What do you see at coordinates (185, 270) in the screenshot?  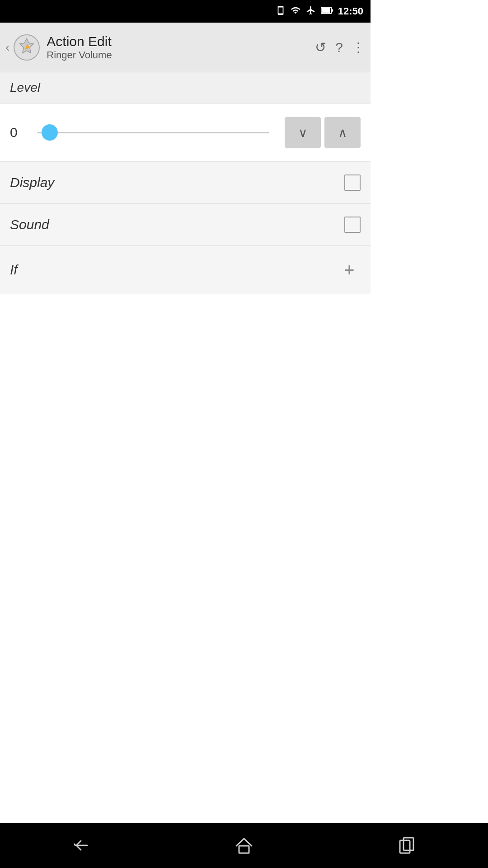 I see `if-item: If +` at bounding box center [185, 270].